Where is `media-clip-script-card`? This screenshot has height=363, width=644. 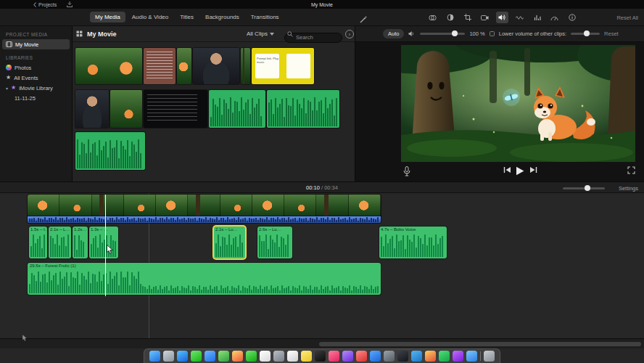 media-clip-script-card is located at coordinates (160, 66).